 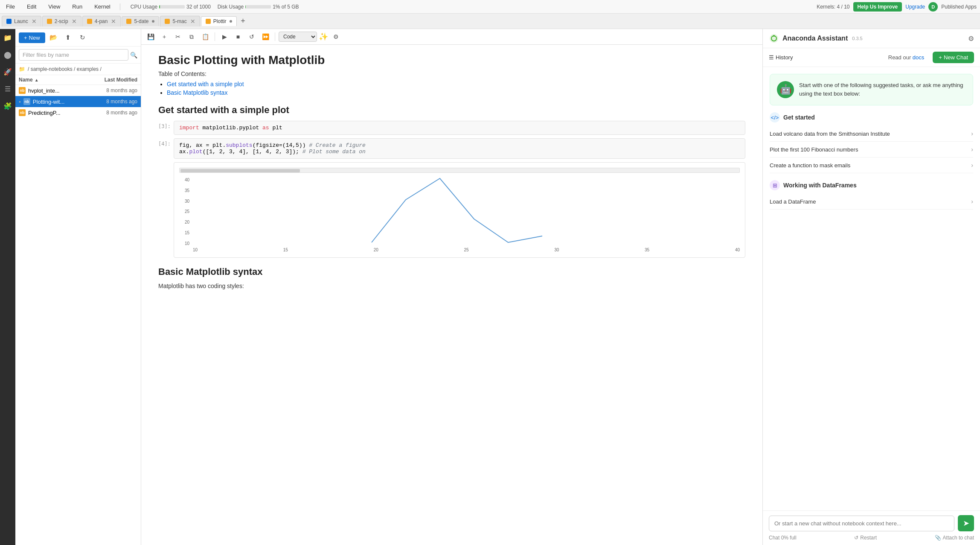 What do you see at coordinates (197, 93) in the screenshot?
I see `toc-link-2: Basic Matplotlib syntax` at bounding box center [197, 93].